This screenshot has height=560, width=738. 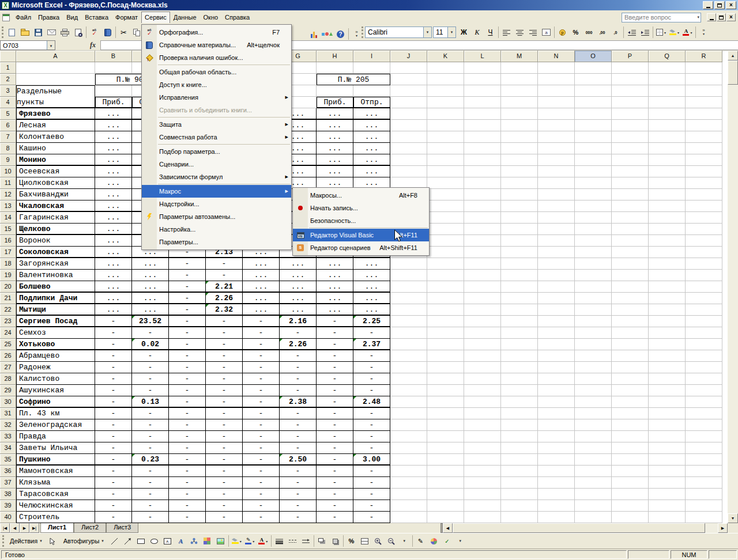 I want to click on cell-L40, so click(x=483, y=517).